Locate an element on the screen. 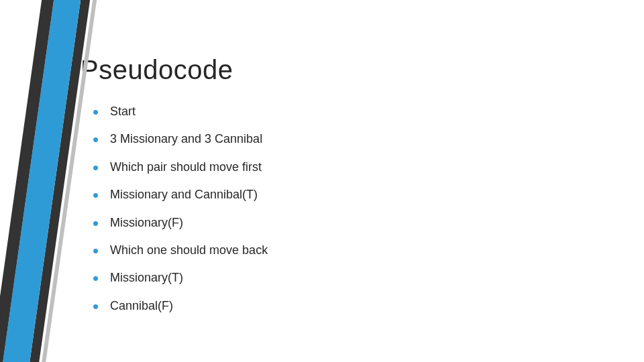 The image size is (644, 362). list-item: Missionary(F) is located at coordinates (355, 223).